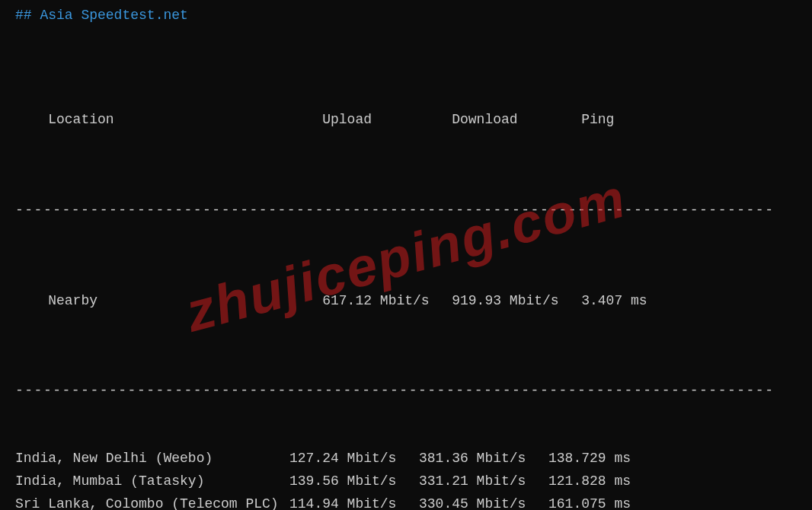 The width and height of the screenshot is (812, 510). Describe the element at coordinates (406, 301) in the screenshot. I see `nearby-row: Nearby617.12 Mbit/s919.93 Mbit/s3.407 ms` at that location.